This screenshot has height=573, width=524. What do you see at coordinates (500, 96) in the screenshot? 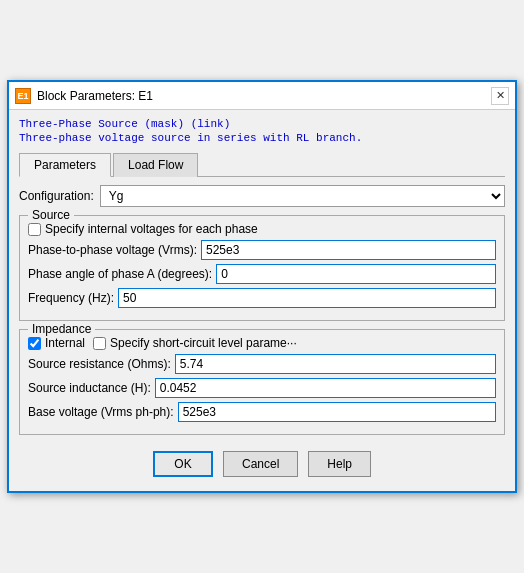
I see `close-button: ✕` at bounding box center [500, 96].